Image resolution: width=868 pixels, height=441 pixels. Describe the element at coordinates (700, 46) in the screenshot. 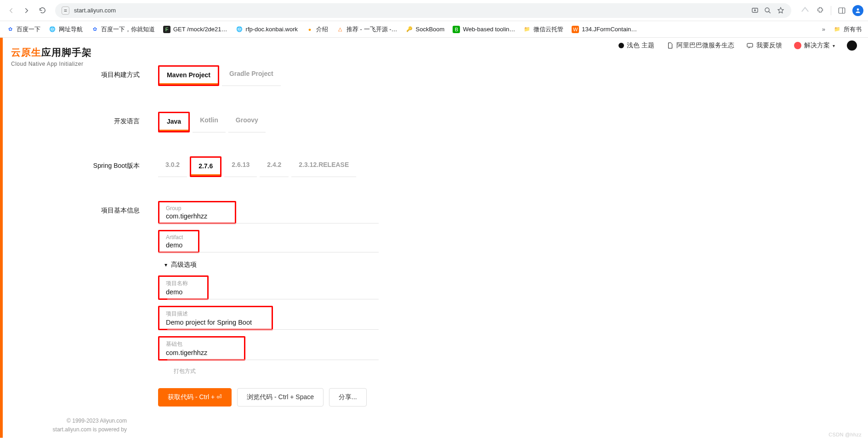

I see `nav-eco: 阿里巴巴微服务生态` at that location.